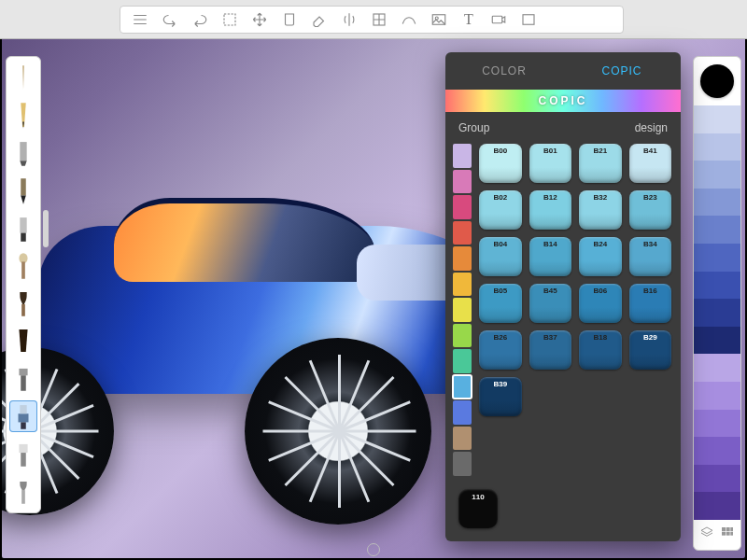 This screenshot has width=747, height=560. What do you see at coordinates (622, 71) in the screenshot?
I see `tab-copic: COPIC` at bounding box center [622, 71].